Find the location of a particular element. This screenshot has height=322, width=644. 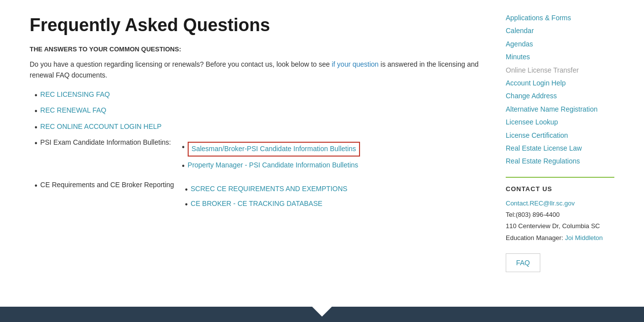

sidebar-nav: Applications & Forms Calendar Agendas Mi… is located at coordinates (560, 90).